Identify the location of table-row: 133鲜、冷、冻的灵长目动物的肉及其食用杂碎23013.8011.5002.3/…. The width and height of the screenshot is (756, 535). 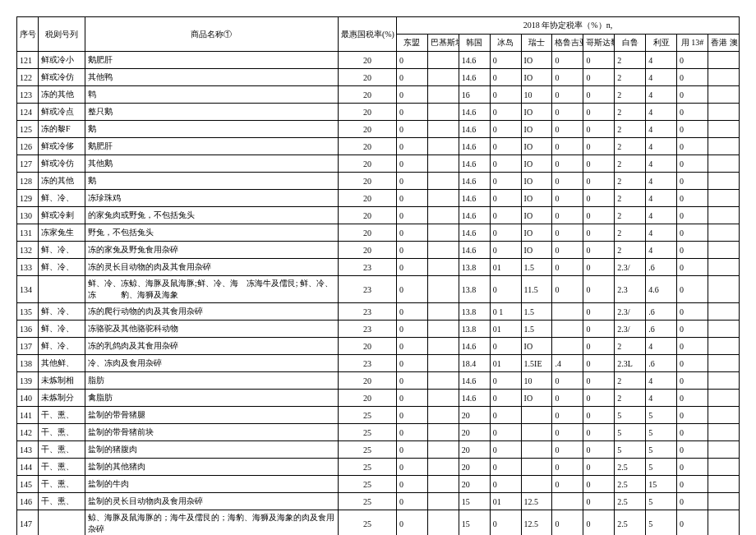
(378, 268).